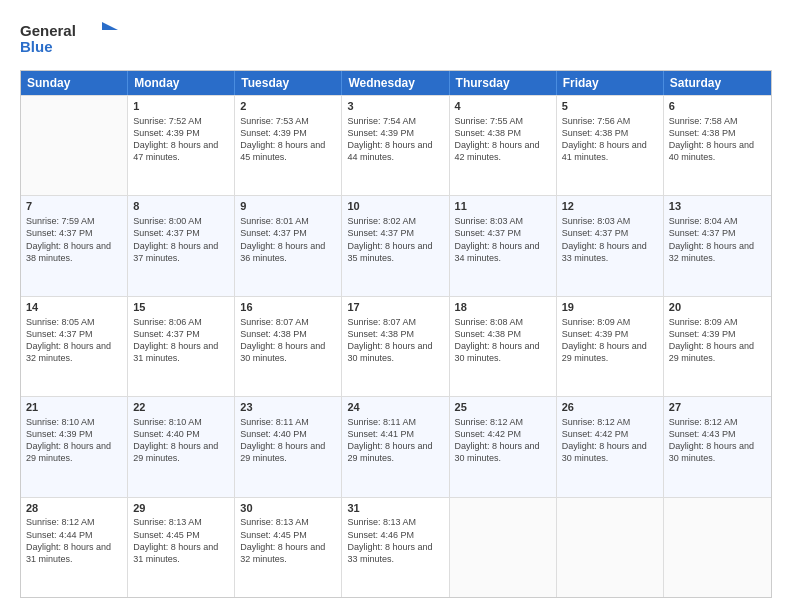 The image size is (792, 612). I want to click on day-number: 13, so click(718, 206).